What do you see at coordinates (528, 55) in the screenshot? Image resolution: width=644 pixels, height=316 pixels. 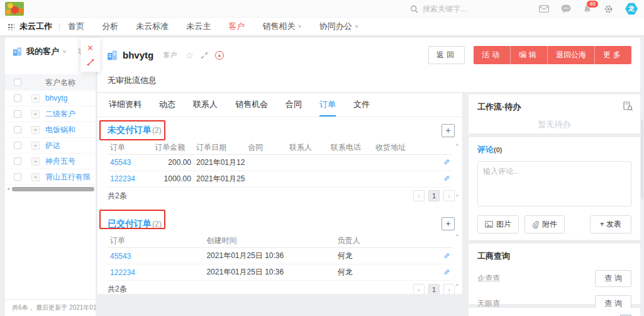 I see `edit-button: 编辑` at bounding box center [528, 55].